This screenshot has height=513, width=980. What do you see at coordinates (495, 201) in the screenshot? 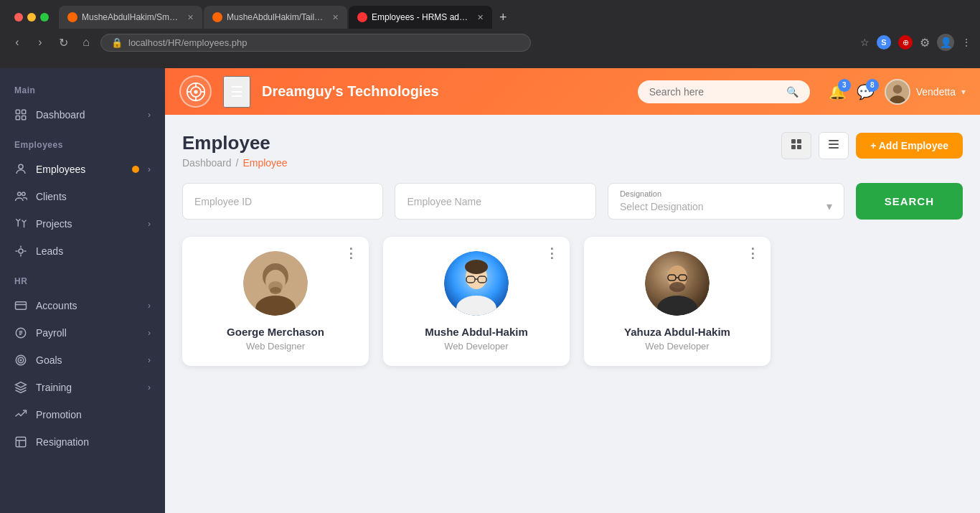
I see `employee-name-input` at bounding box center [495, 201].